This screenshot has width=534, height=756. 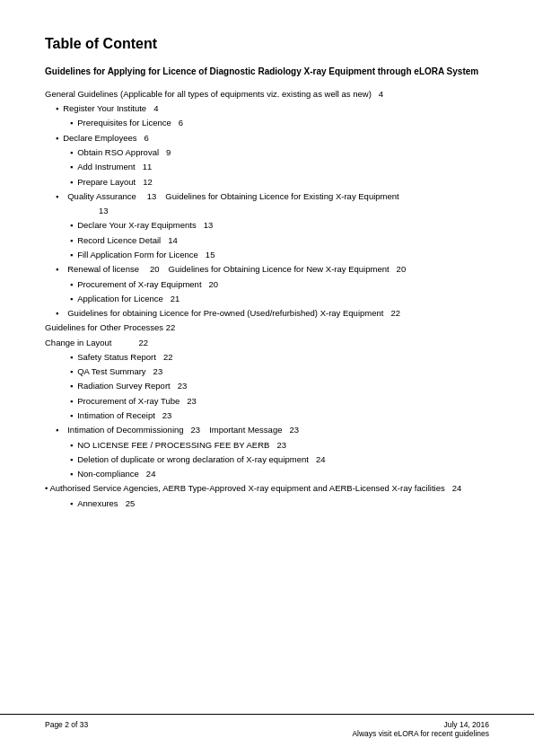 What do you see at coordinates (147, 167) in the screenshot?
I see `toc-page: 11` at bounding box center [147, 167].